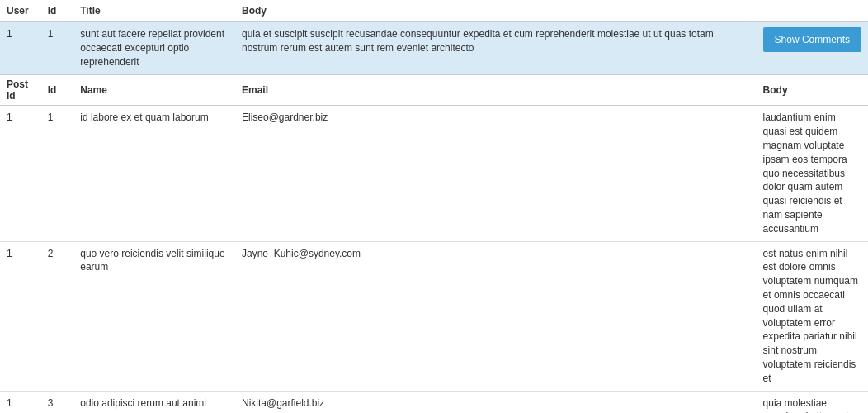 The width and height of the screenshot is (868, 413). Describe the element at coordinates (434, 49) in the screenshot. I see `post-row-1: 1 1 sunt aut facere repellat provident o…` at that location.